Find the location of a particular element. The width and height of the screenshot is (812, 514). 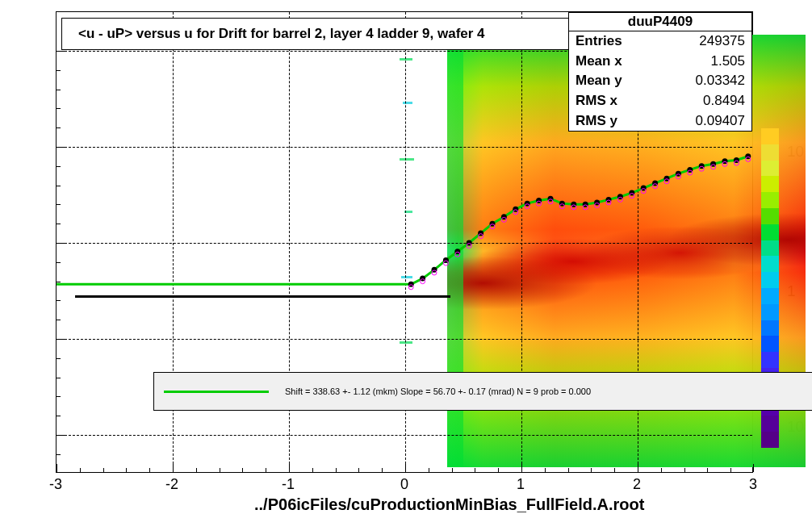

legend-text: Shift = 338.63 +- 1.12 (mkm) Slope = 56.… is located at coordinates (437, 391).